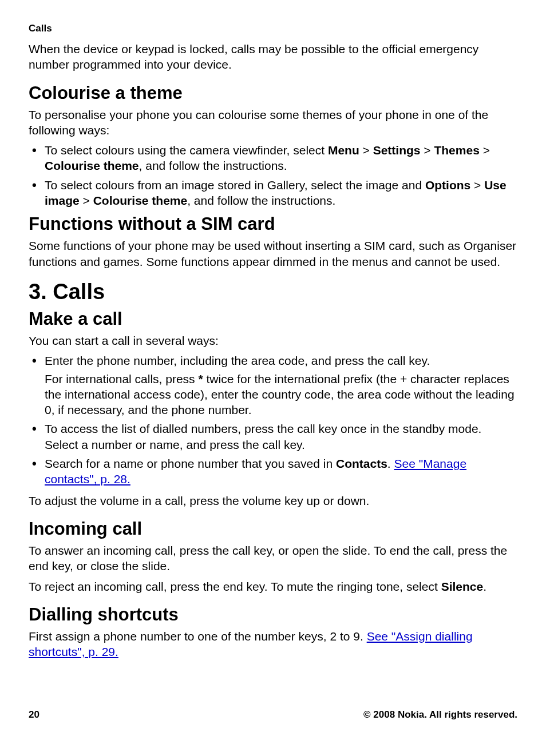  Describe the element at coordinates (273, 122) in the screenshot. I see `colourise-para: To personalise your phone you can colour…` at that location.